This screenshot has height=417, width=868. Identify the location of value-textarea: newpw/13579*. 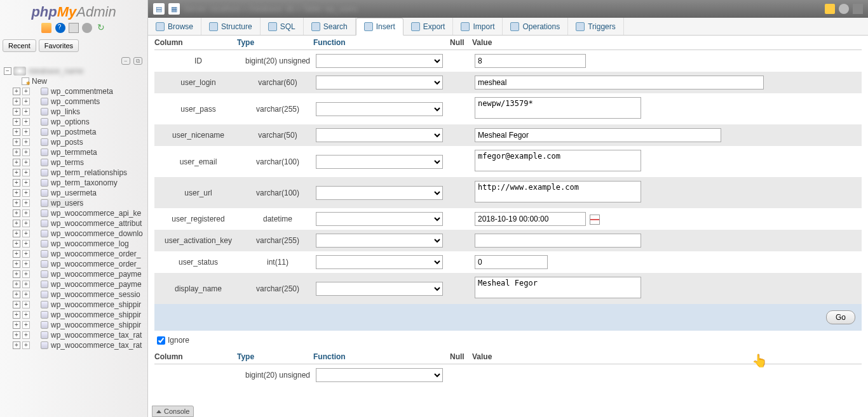
(558, 108).